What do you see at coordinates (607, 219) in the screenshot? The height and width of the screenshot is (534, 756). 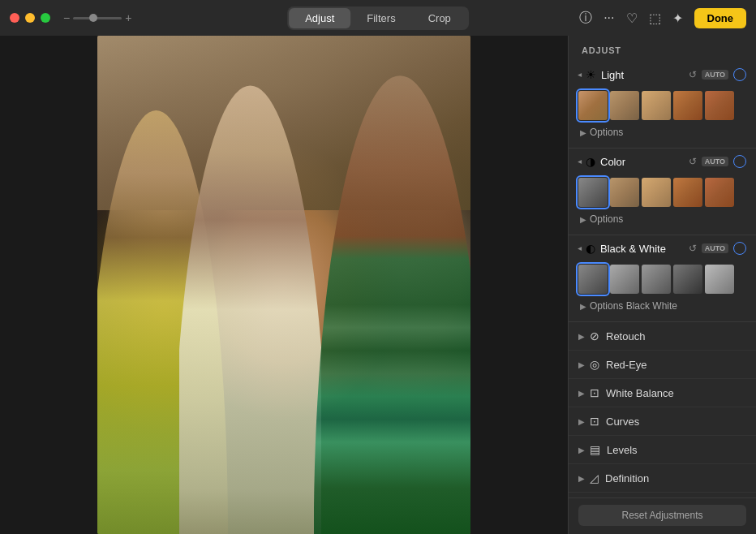 I see `color-options-label: Options` at bounding box center [607, 219].